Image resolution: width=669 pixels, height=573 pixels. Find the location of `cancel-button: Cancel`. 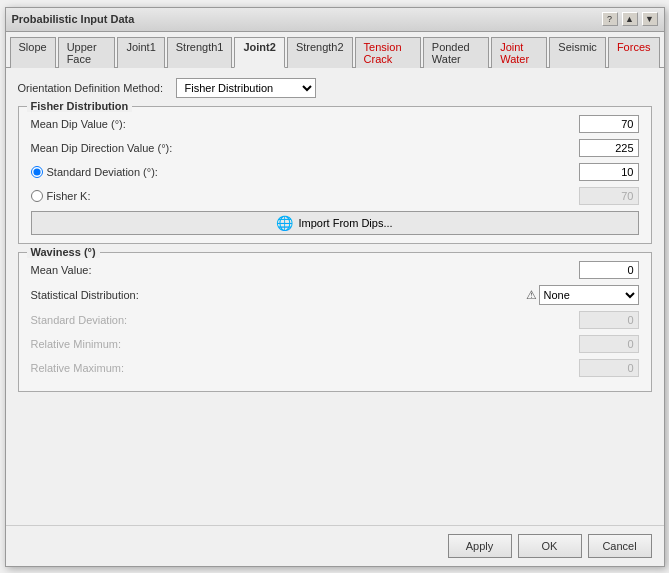

cancel-button: Cancel is located at coordinates (620, 546).